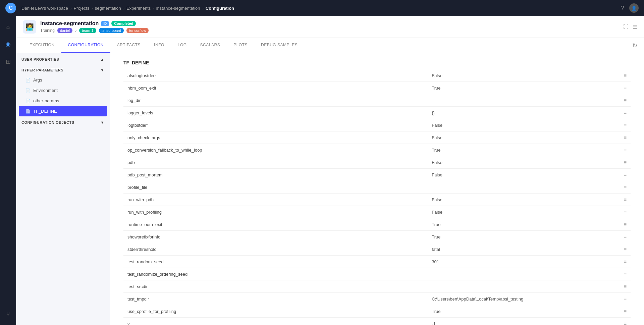 The width and height of the screenshot is (644, 325). Describe the element at coordinates (48, 122) in the screenshot. I see `section-configuration-objects-label: CONFIGURATION OBJECTS` at that location.